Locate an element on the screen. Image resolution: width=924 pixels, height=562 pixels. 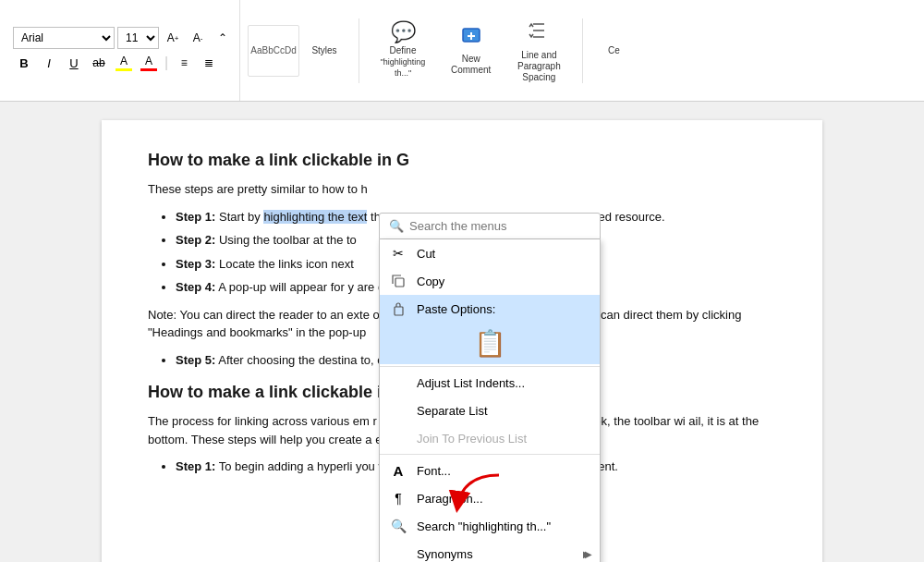
menu-label-cut: Cut is located at coordinates (426, 253).